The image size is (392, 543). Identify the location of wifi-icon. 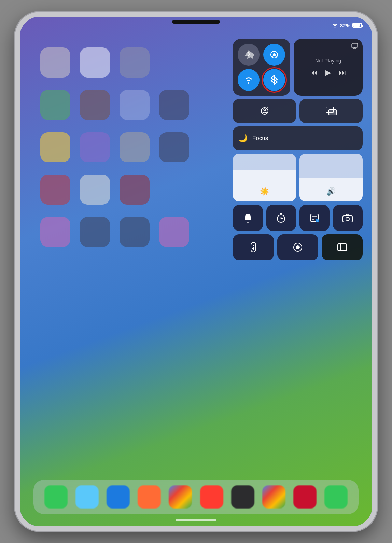
(335, 25).